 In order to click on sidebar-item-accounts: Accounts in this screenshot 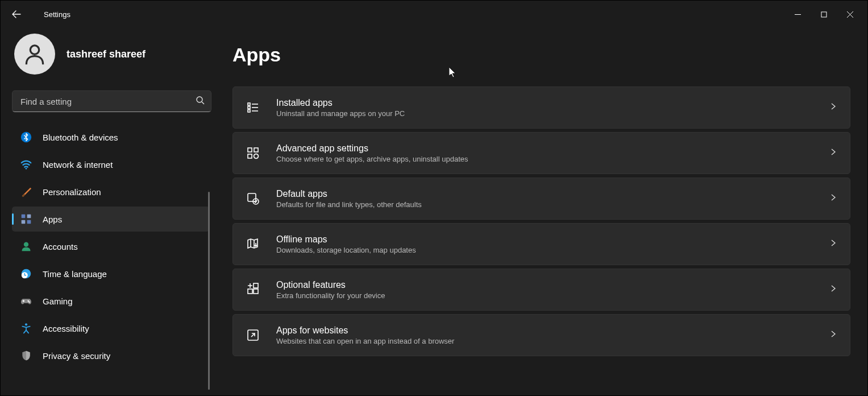, I will do `click(111, 246)`.